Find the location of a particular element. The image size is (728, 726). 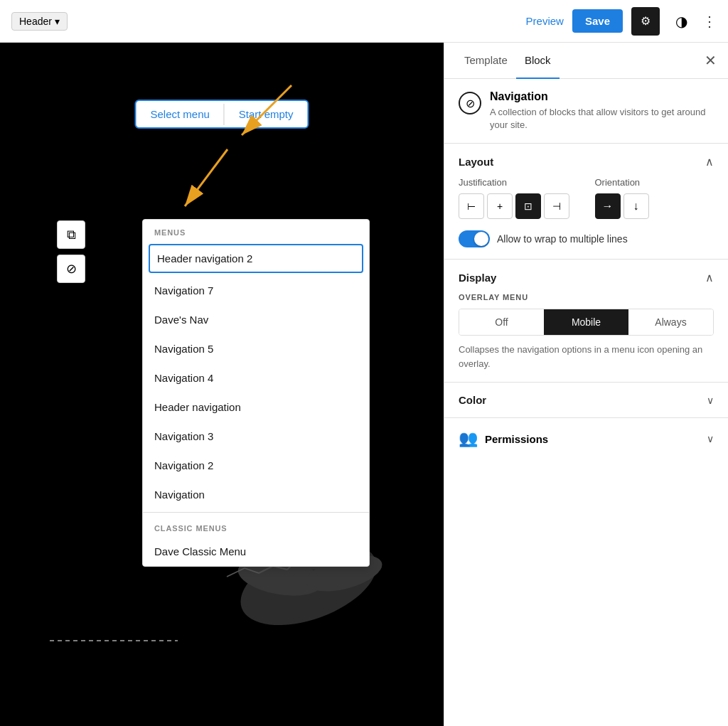

panel-close-button: ✕ is located at coordinates (711, 60).